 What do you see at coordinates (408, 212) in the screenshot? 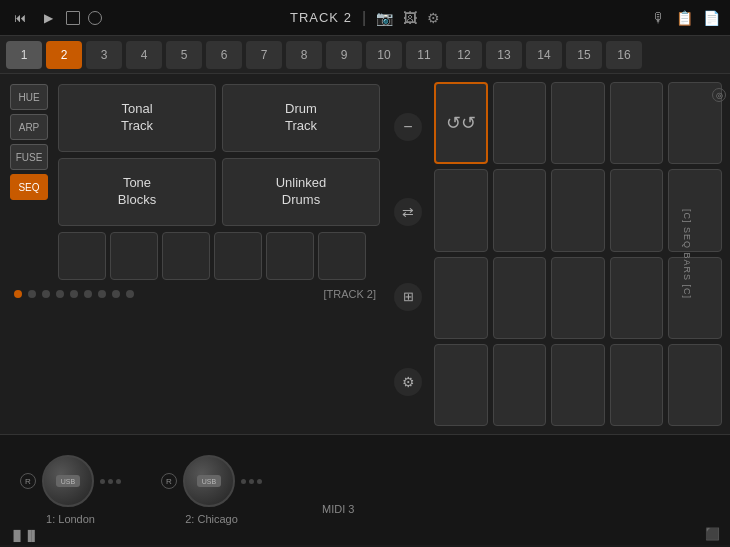
I see `swap-ctrl-btn: ⇄` at bounding box center [408, 212].